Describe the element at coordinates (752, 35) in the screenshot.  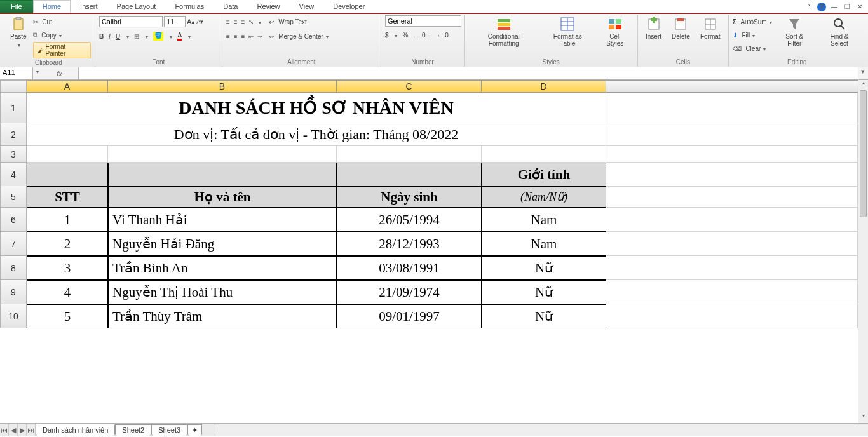
I see `fill-button: ⬇ Fill` at that location.